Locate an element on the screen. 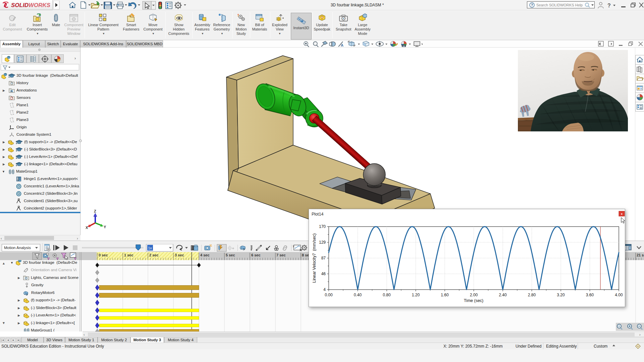  svg-text: 129 is located at coordinates (322, 242).